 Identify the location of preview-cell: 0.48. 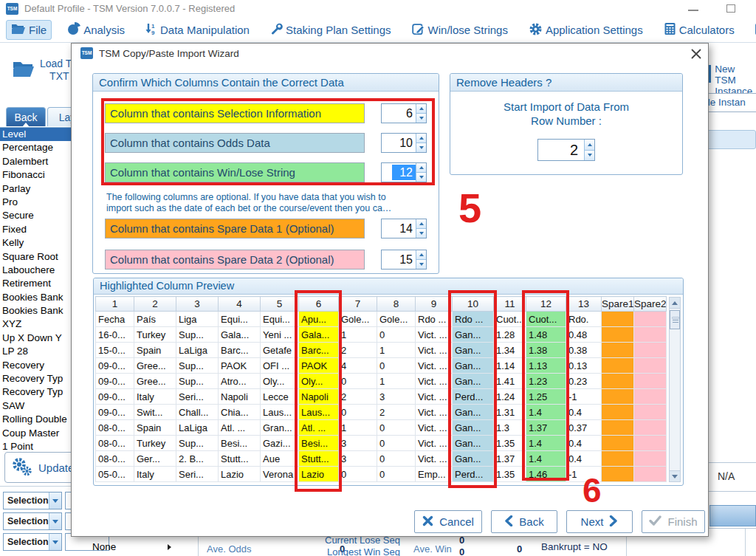
(584, 335).